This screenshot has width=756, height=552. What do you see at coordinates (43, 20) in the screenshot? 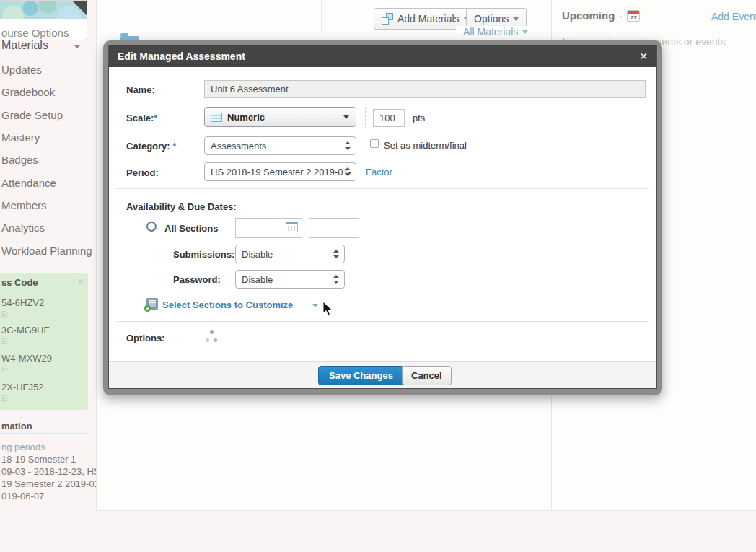
I see `course-profile-card: ourse Options` at bounding box center [43, 20].